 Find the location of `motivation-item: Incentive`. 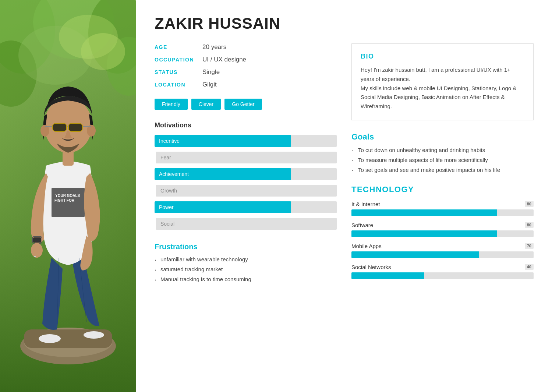

motivation-item: Incentive is located at coordinates (246, 141).